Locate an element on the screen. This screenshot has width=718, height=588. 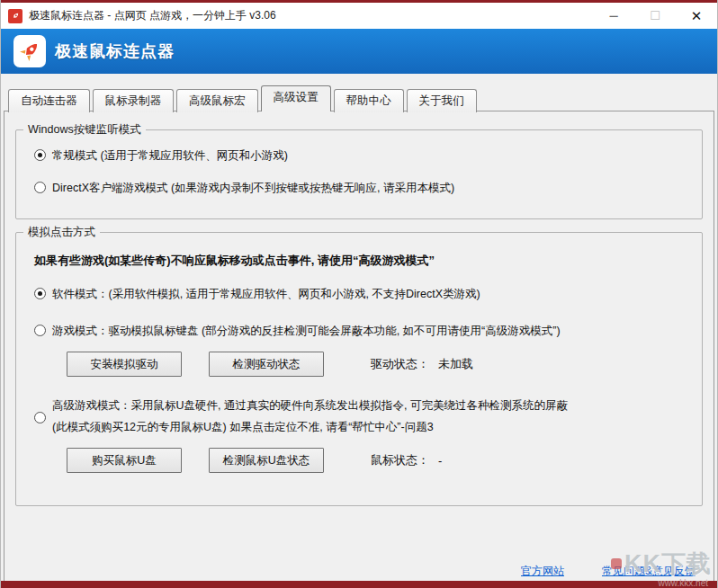
official-site-link: 官方网站 is located at coordinates (543, 572).